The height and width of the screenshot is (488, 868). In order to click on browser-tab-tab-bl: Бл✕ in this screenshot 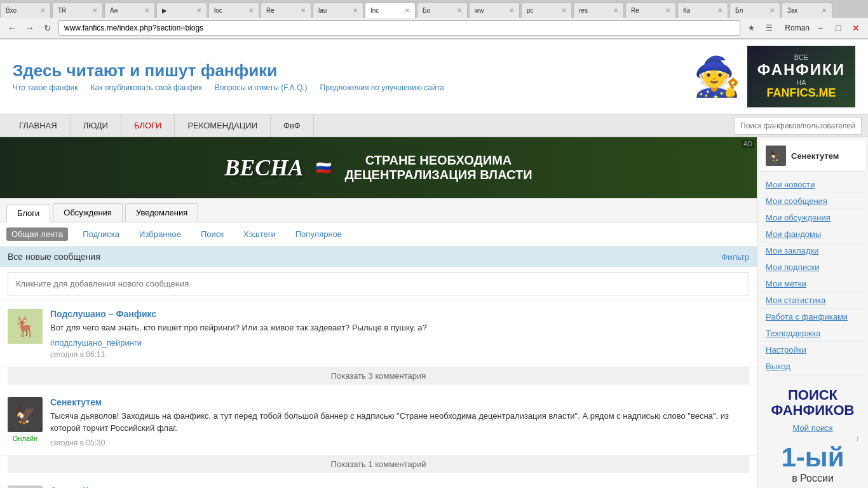, I will do `click(755, 10)`.